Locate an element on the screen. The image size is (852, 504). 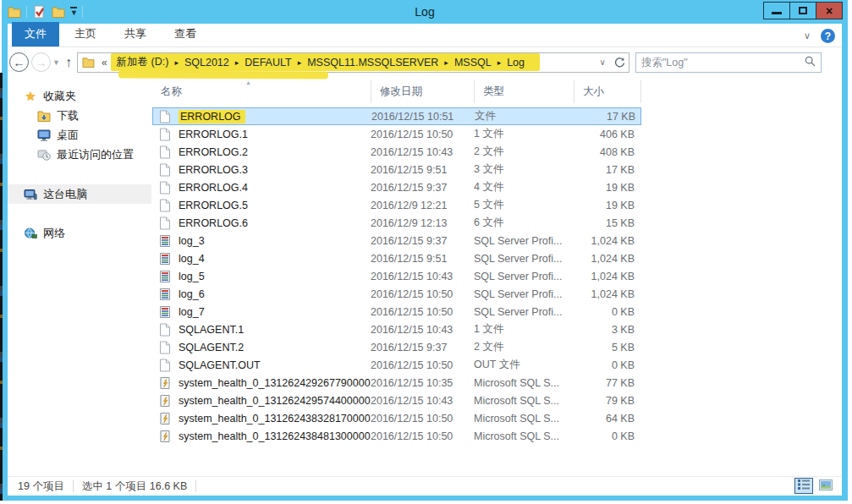
file-size: 0 KB is located at coordinates (604, 365).